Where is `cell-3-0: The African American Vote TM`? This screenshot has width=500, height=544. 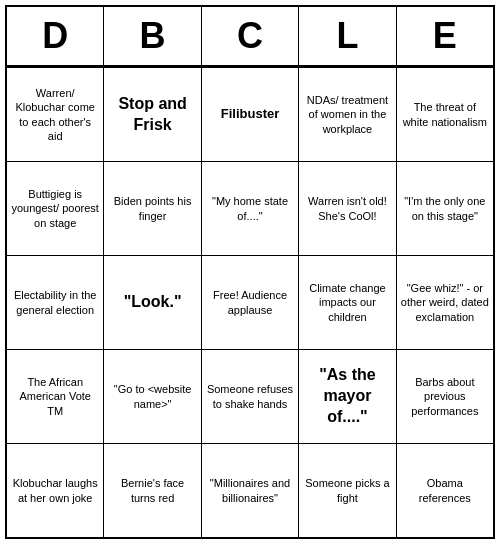 cell-3-0: The African American Vote TM is located at coordinates (56, 396).